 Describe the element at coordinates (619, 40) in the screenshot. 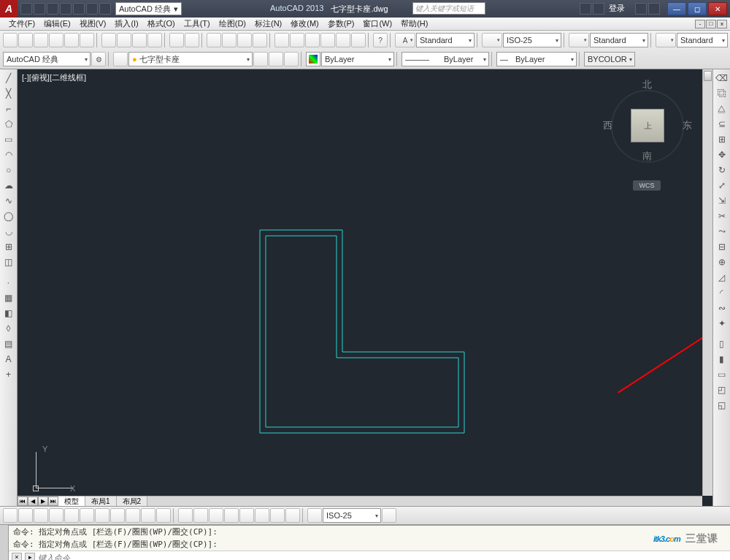

I see `table-style-combo: Standard` at that location.